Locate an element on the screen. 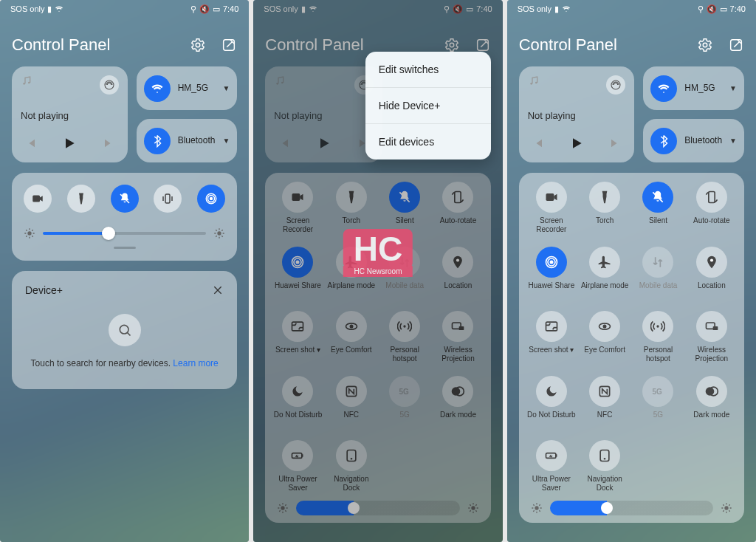 Image resolution: width=756 pixels, height=542 pixels. learn-more-link: Learn more is located at coordinates (195, 363).